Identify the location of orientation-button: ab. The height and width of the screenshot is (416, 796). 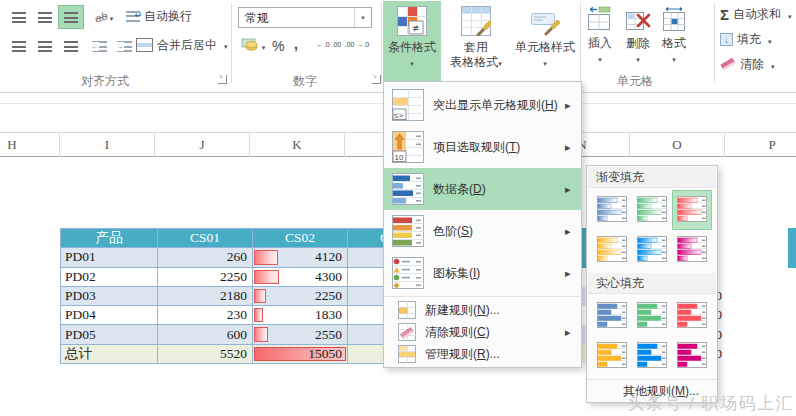
(104, 17).